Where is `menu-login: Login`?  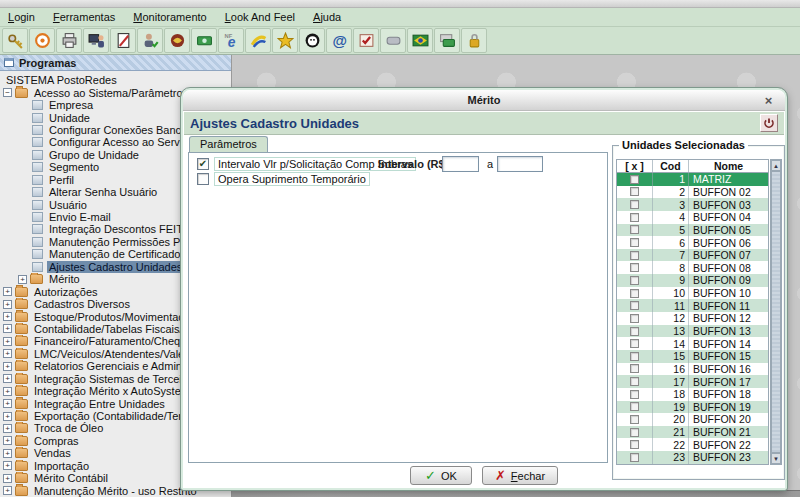 menu-login: Login is located at coordinates (22, 17).